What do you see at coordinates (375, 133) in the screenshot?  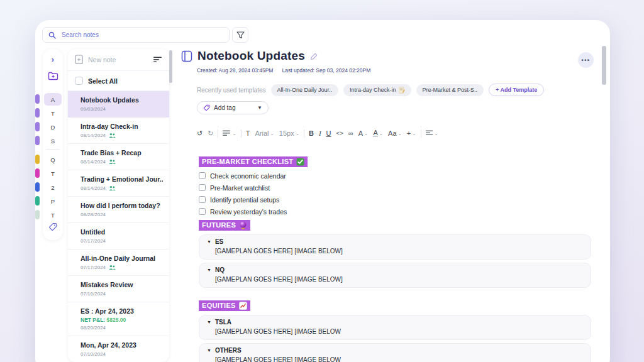 I see `highlight-color-glyph: A` at bounding box center [375, 133].